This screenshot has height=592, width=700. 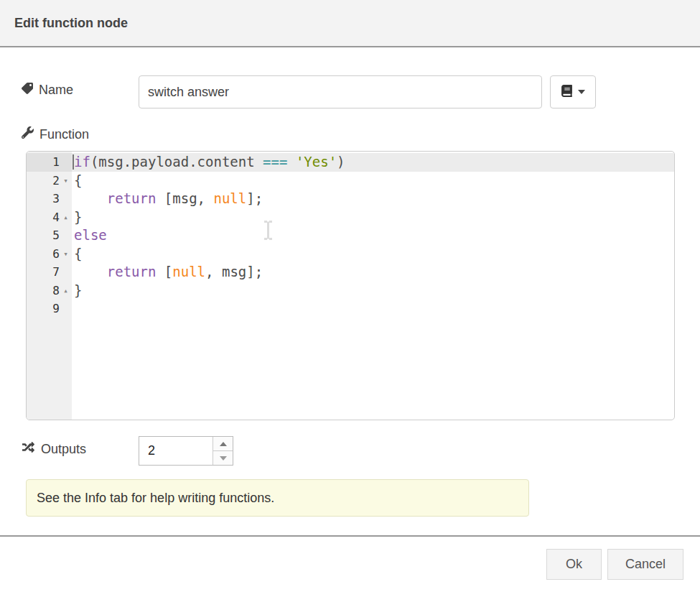 I want to click on code-token-plain: (msg.payload.content, so click(x=177, y=162).